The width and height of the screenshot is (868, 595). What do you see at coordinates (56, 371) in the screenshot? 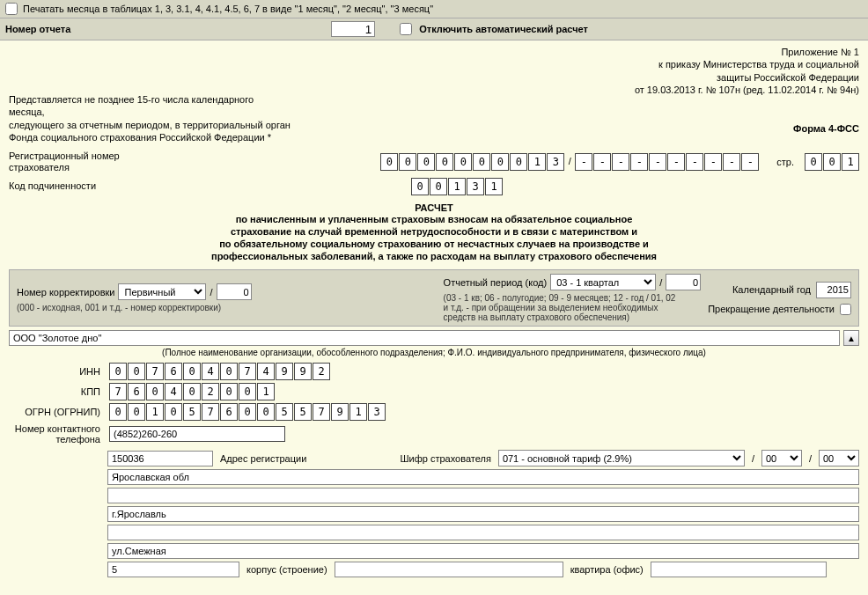
I see `inn-label: ИНН` at bounding box center [56, 371].